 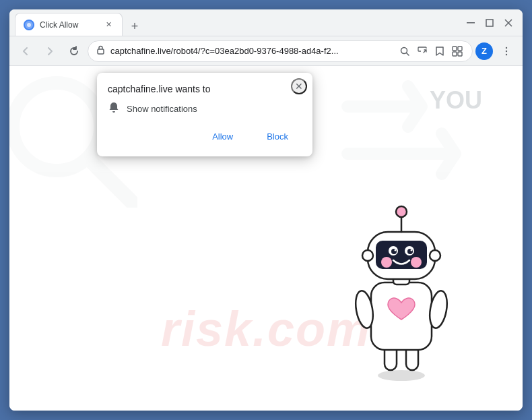 What do you see at coordinates (484, 51) in the screenshot?
I see `profile-button: Z` at bounding box center [484, 51].